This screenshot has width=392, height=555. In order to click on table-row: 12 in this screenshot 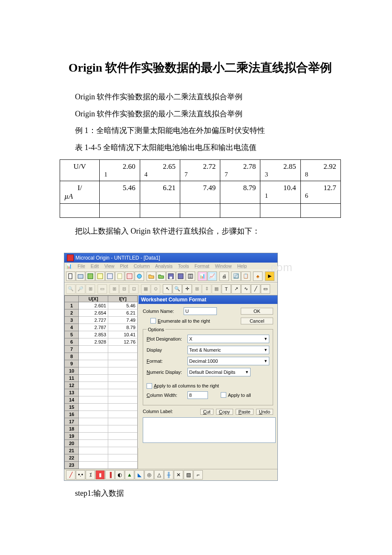, I will do `click(101, 385)`.